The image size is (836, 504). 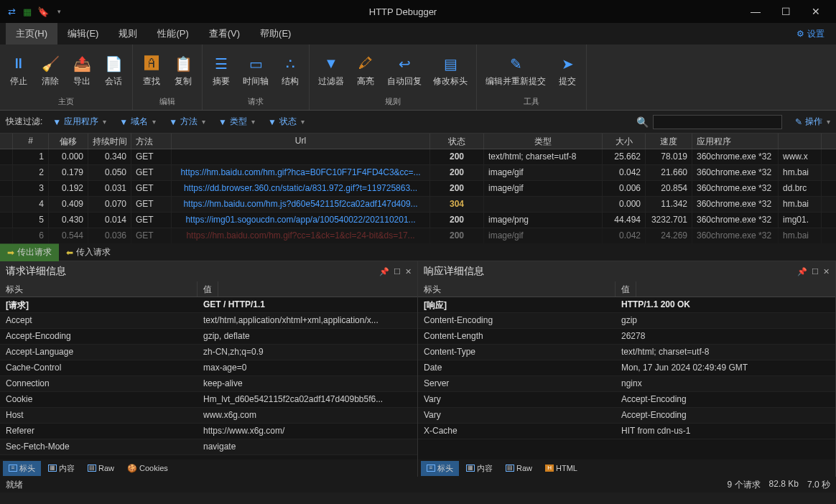 I want to click on session-button: 📄会话, so click(x=113, y=70).